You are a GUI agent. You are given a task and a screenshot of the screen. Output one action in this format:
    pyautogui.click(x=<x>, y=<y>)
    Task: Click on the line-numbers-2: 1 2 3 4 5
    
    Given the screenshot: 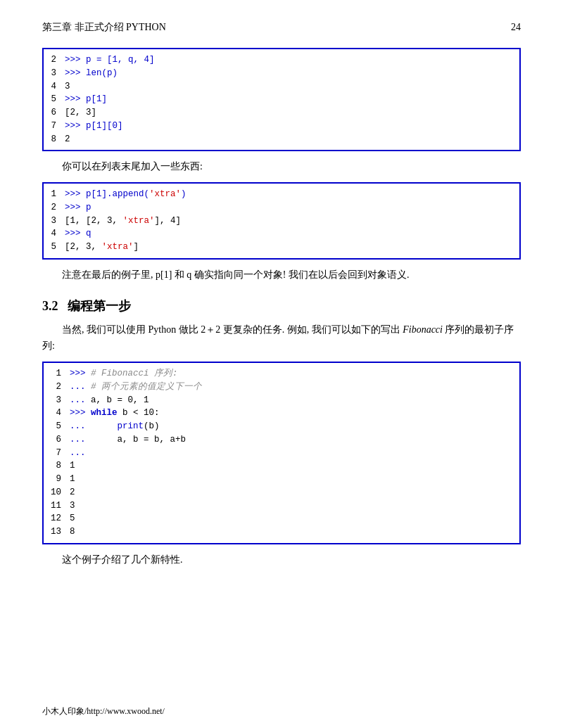 What is the action you would take?
    pyautogui.click(x=58, y=221)
    